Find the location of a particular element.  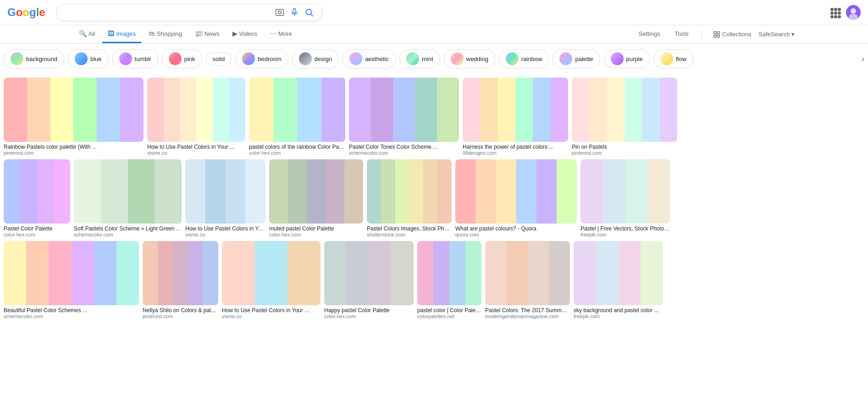

apps-icon is located at coordinates (835, 12).